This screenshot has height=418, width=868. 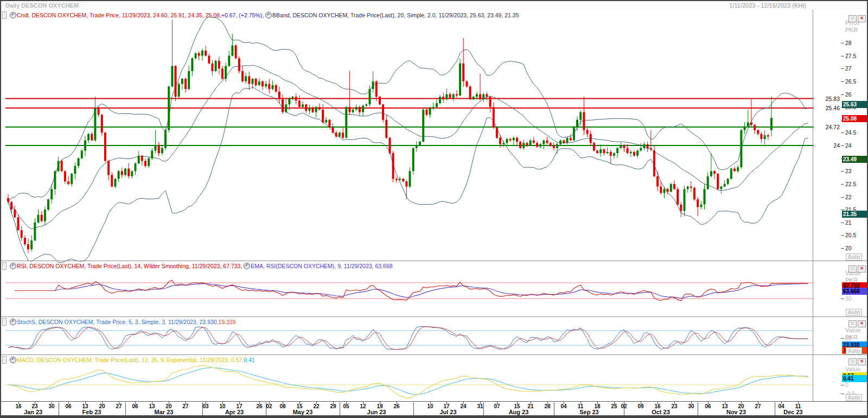 I want to click on x-axis-month-label: Jan 23, so click(x=33, y=412).